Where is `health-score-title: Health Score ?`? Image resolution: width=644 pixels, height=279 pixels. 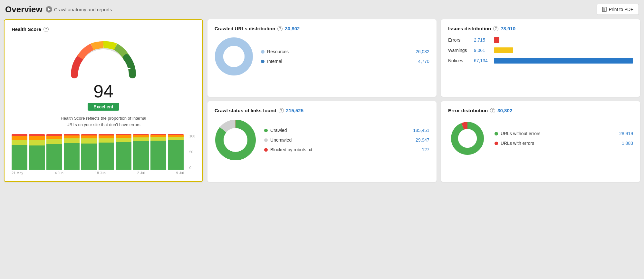
health-score-title: Health Score ? is located at coordinates (103, 29).